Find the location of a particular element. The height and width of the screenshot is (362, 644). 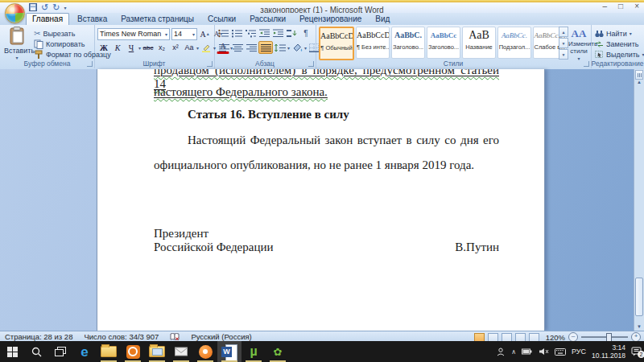

line-spacing-dropdown-icon: ▾ is located at coordinates (288, 48).